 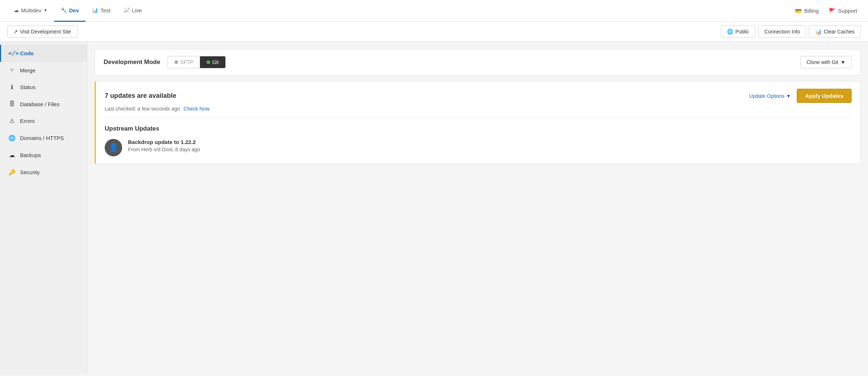 I want to click on database-icon: 🗄, so click(x=12, y=104).